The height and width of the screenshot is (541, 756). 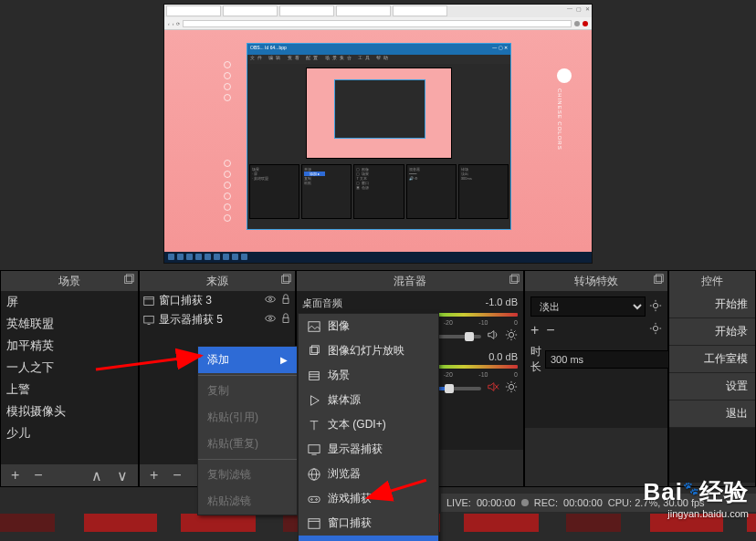 What do you see at coordinates (369, 449) in the screenshot?
I see `add-display-capture: 显示器捕获` at bounding box center [369, 449].